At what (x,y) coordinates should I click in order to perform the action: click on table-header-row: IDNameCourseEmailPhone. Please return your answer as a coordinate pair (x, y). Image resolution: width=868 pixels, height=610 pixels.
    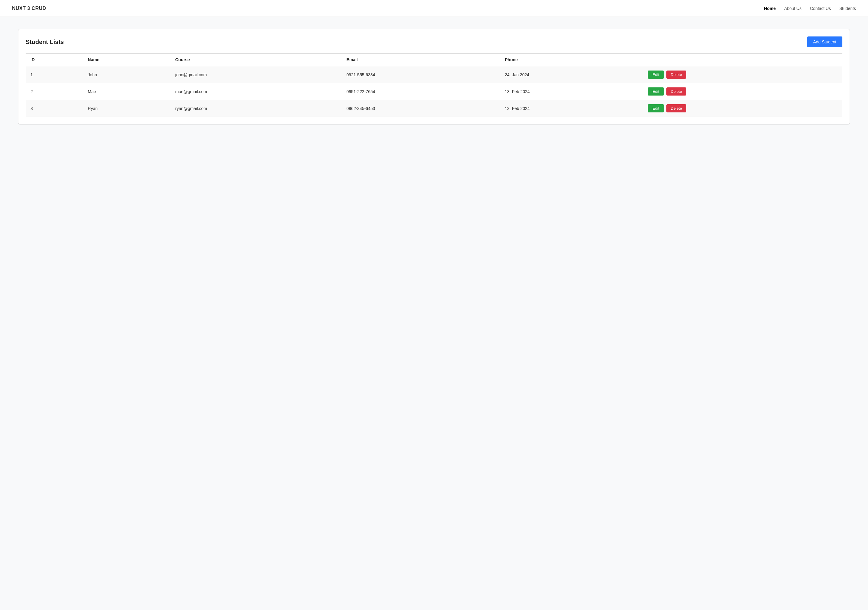
    Looking at the image, I should click on (434, 60).